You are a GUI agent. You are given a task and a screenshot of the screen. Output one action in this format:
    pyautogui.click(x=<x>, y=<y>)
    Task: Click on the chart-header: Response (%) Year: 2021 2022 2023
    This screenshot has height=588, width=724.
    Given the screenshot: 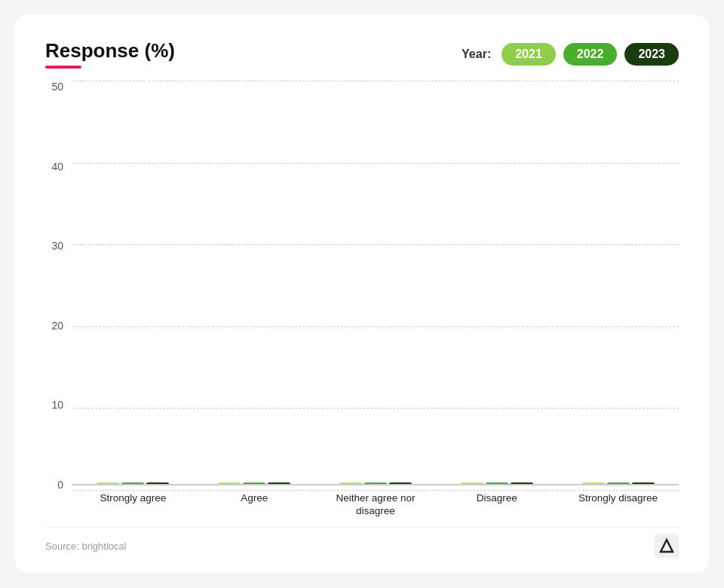 What is the action you would take?
    pyautogui.click(x=362, y=54)
    